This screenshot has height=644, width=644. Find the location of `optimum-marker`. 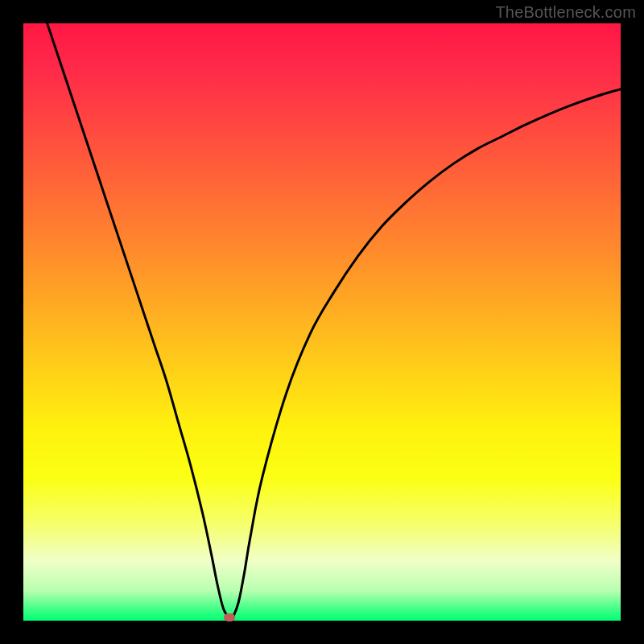

optimum-marker is located at coordinates (229, 617).